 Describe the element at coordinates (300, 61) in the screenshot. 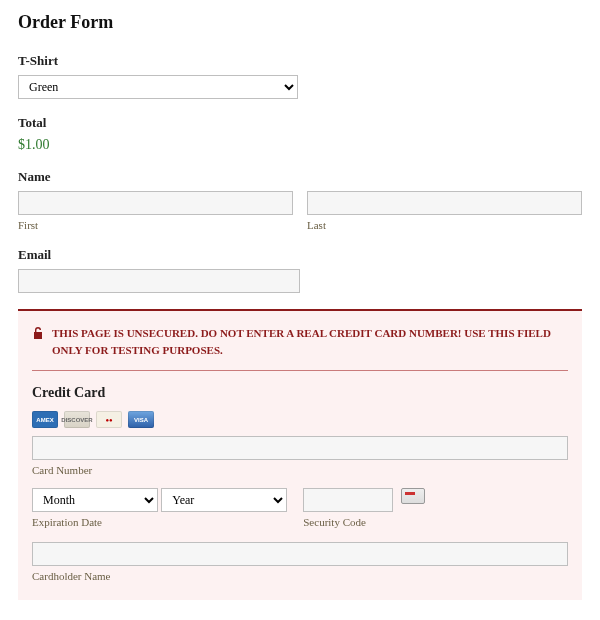

I see `tshirt-label: T-Shirt` at that location.